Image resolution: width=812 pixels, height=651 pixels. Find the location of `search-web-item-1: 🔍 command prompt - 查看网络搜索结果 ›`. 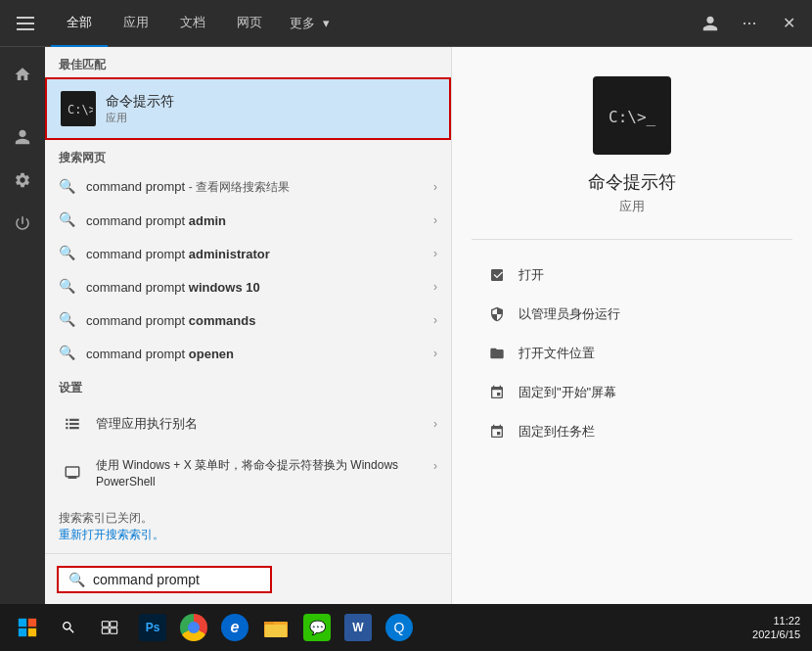

search-web-item-1: 🔍 command prompt - 查看网络搜索结果 › is located at coordinates (248, 187).